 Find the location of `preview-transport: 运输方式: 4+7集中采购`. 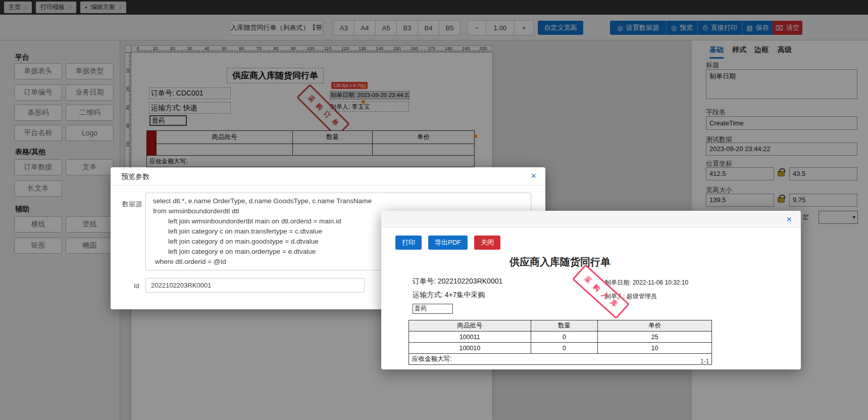

preview-transport: 运输方式: 4+7集中采购 is located at coordinates (449, 295).